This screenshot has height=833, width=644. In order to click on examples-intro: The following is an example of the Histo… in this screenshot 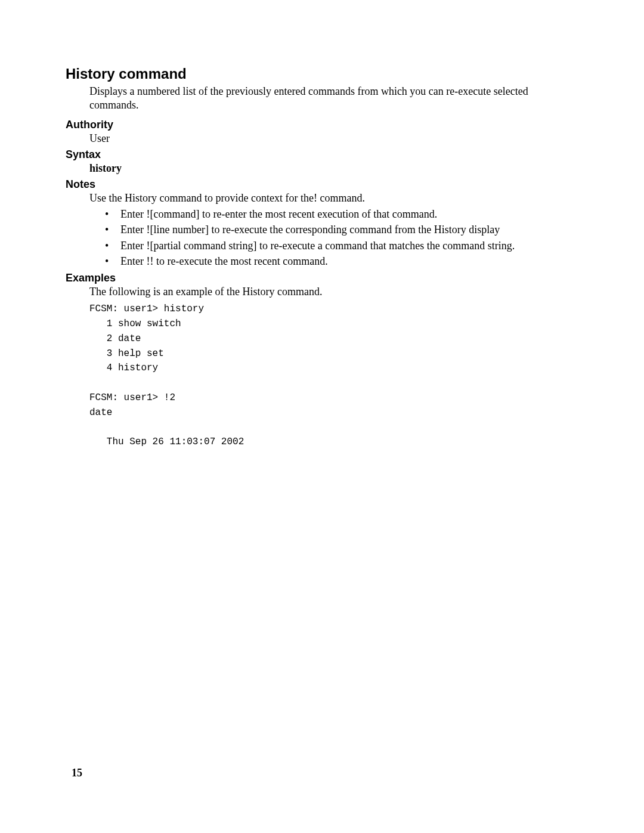, I will do `click(334, 292)`.